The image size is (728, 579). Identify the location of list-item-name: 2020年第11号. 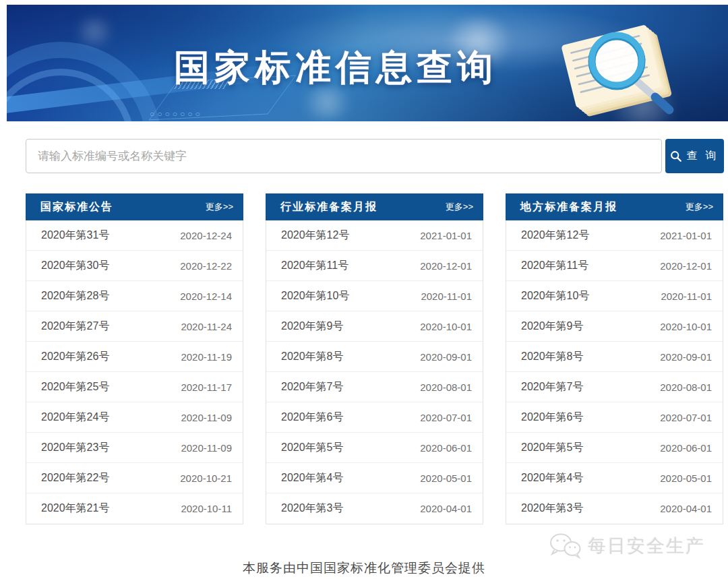
(555, 266).